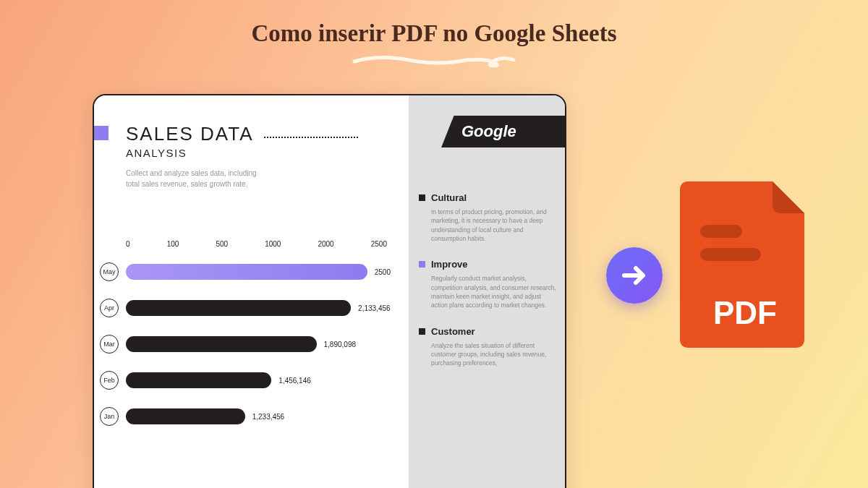 Image resolution: width=868 pixels, height=488 pixels. What do you see at coordinates (258, 380) in the screenshot?
I see `bar-track: 1,456,146` at bounding box center [258, 380].